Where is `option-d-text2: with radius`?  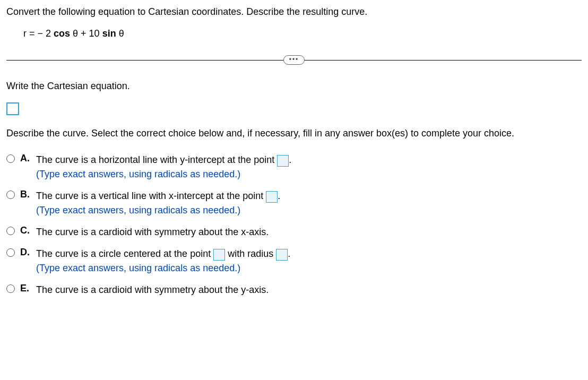 option-d-text2: with radius is located at coordinates (252, 254).